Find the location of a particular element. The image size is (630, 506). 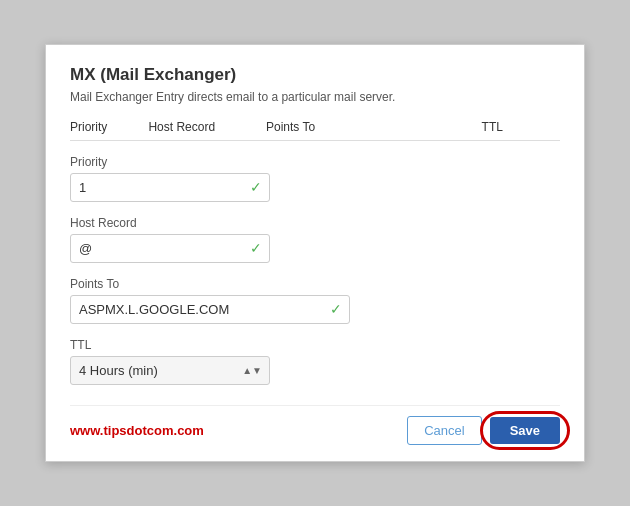

th-host-record: Host Record is located at coordinates (207, 127).